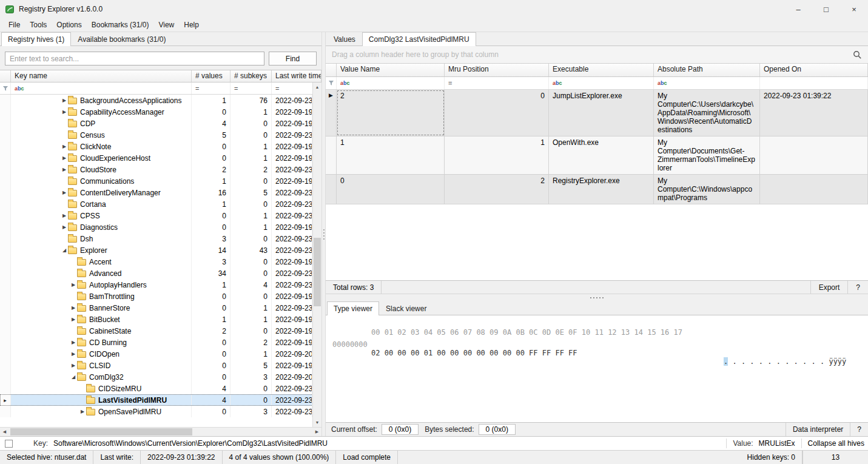  I want to click on scroll-right-icon: ▶, so click(317, 432).